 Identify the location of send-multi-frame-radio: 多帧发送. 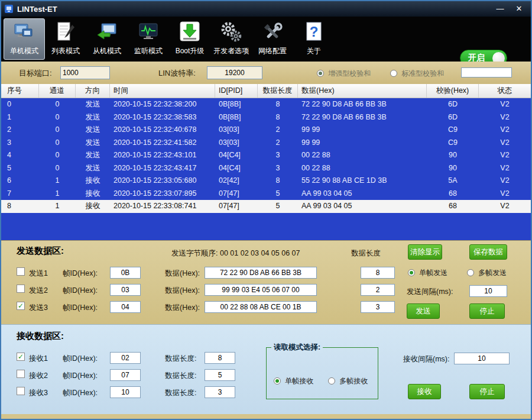
(487, 273).